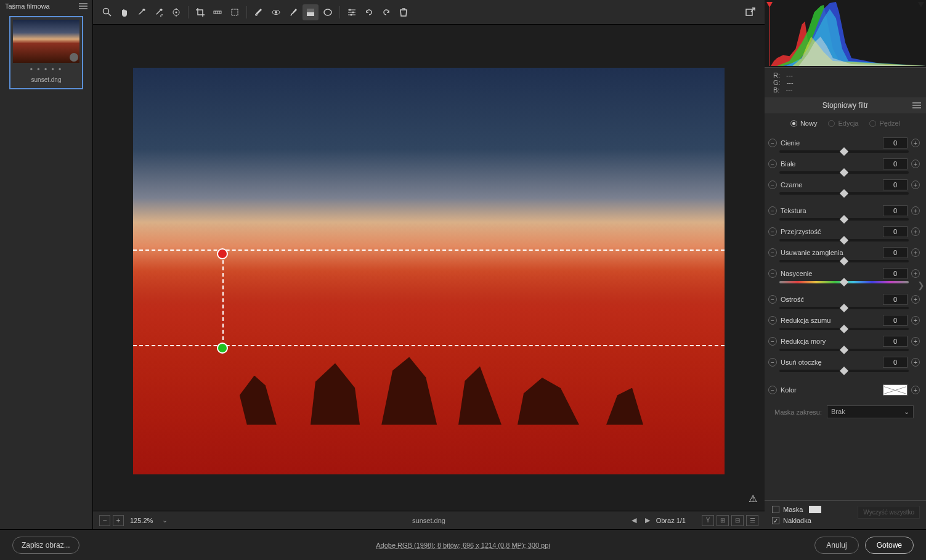  What do you see at coordinates (176, 12) in the screenshot?
I see `target-adjust-tool-icon` at bounding box center [176, 12].